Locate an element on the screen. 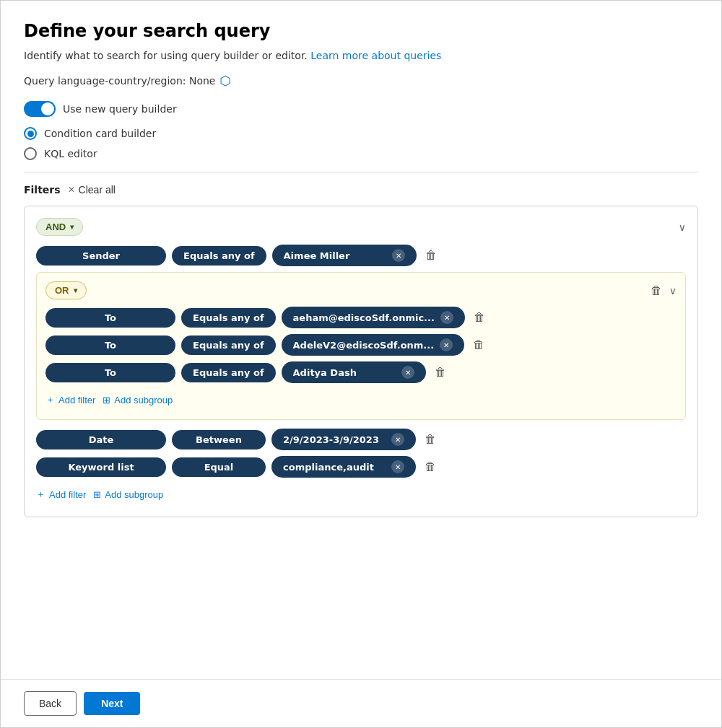 This screenshot has height=728, width=722. query-builder-toggle-row: Use new query builder is located at coordinates (361, 109).